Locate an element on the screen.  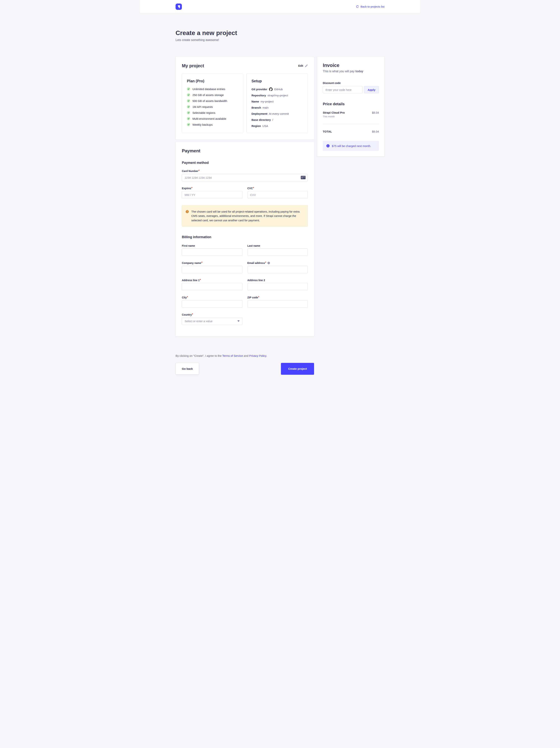
agreement-text: By clicking on "Create", I agree to the … is located at coordinates (245, 356).